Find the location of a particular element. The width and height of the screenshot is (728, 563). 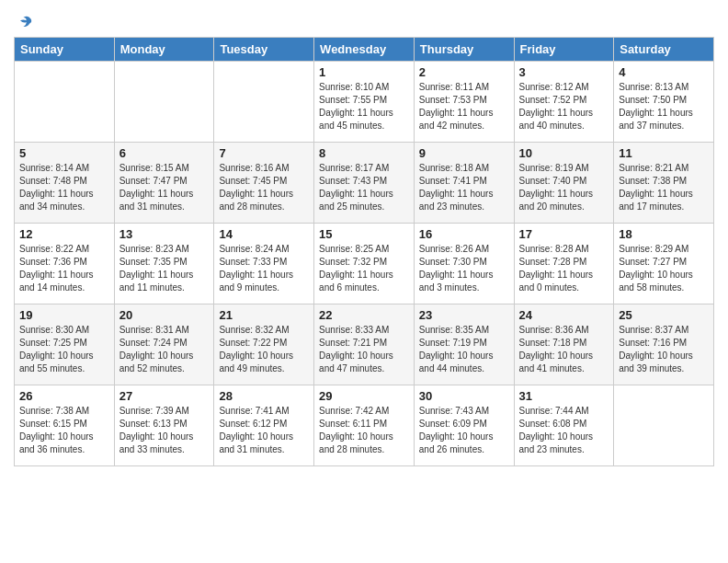

week-row-4: 19Sunrise: 8:30 AM Sunset: 7:25 PM Dayli… is located at coordinates (364, 345).